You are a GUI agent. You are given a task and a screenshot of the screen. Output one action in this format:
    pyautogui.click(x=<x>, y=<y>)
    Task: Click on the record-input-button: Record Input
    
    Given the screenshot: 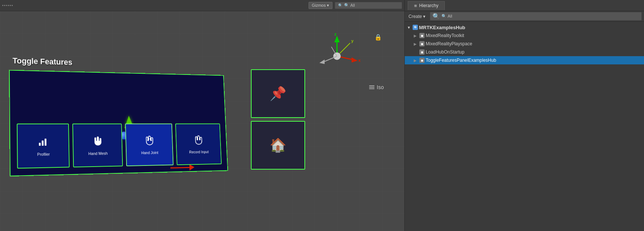 What is the action you would take?
    pyautogui.click(x=198, y=145)
    